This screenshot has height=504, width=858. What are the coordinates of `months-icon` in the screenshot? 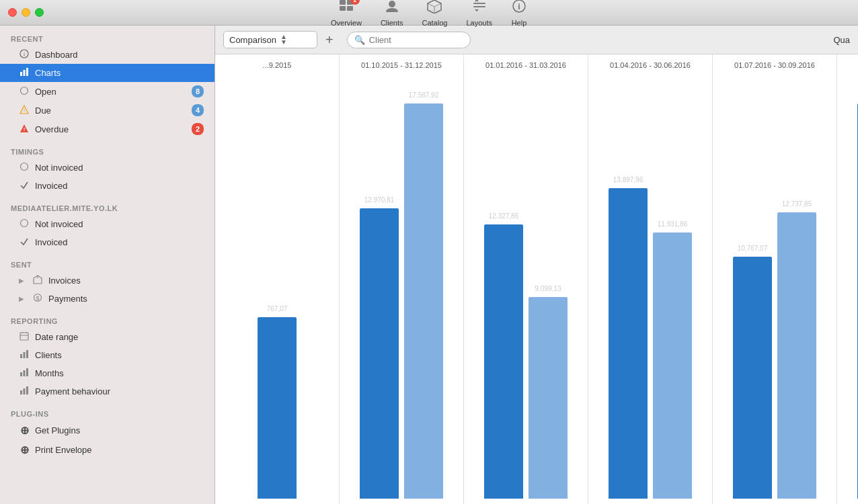 It's located at (24, 374).